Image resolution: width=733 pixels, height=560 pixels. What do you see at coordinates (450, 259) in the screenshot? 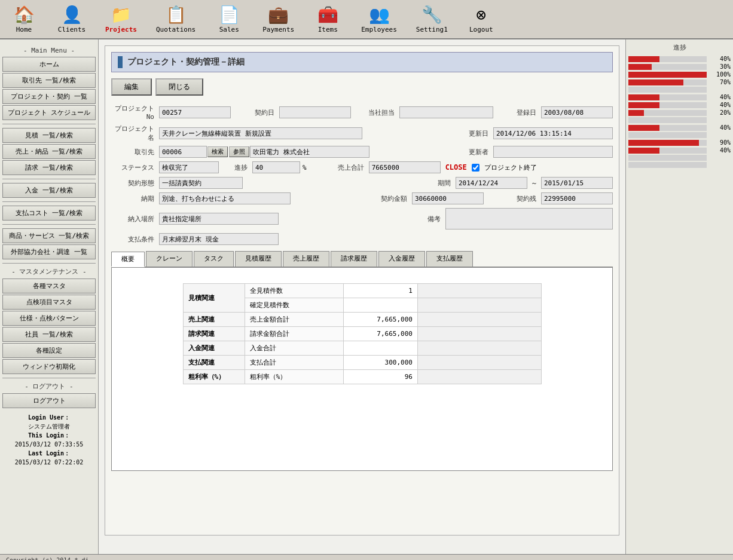
I see `tab-shiharai-reki: 支払履歴` at bounding box center [450, 259].